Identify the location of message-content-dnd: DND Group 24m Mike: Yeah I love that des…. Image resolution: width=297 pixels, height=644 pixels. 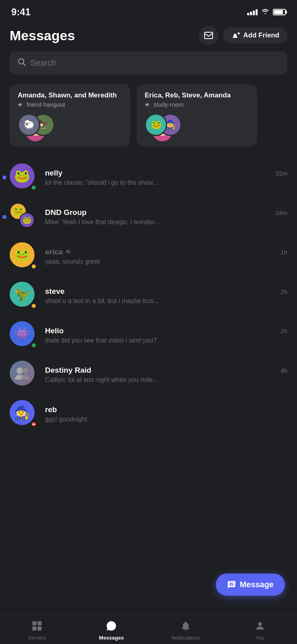
(166, 217).